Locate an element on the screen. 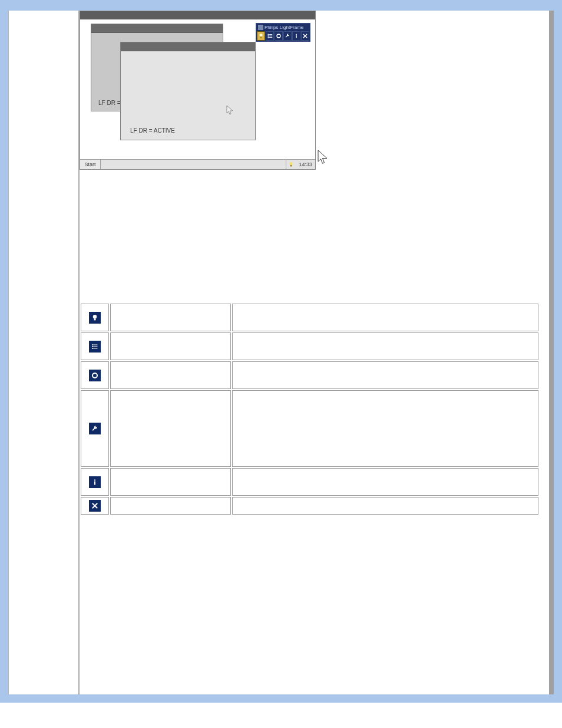 The image size is (562, 728). tray-bulb-icon is located at coordinates (291, 164).